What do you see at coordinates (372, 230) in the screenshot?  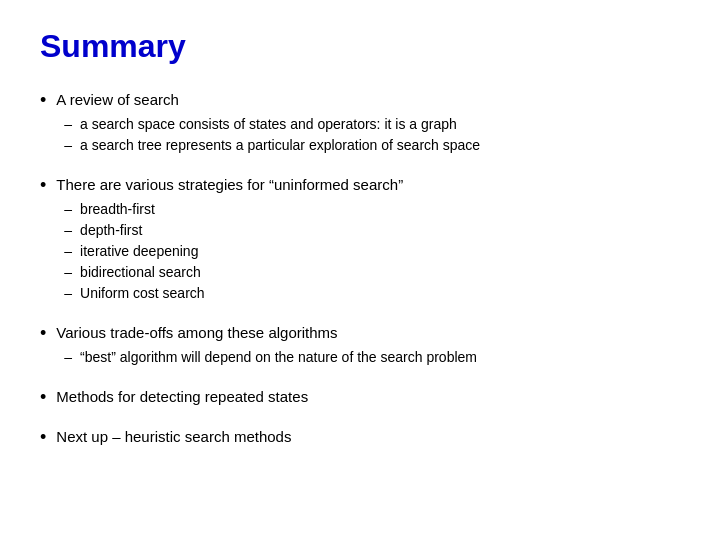 I see `sub-list-item: – depth-first` at bounding box center [372, 230].